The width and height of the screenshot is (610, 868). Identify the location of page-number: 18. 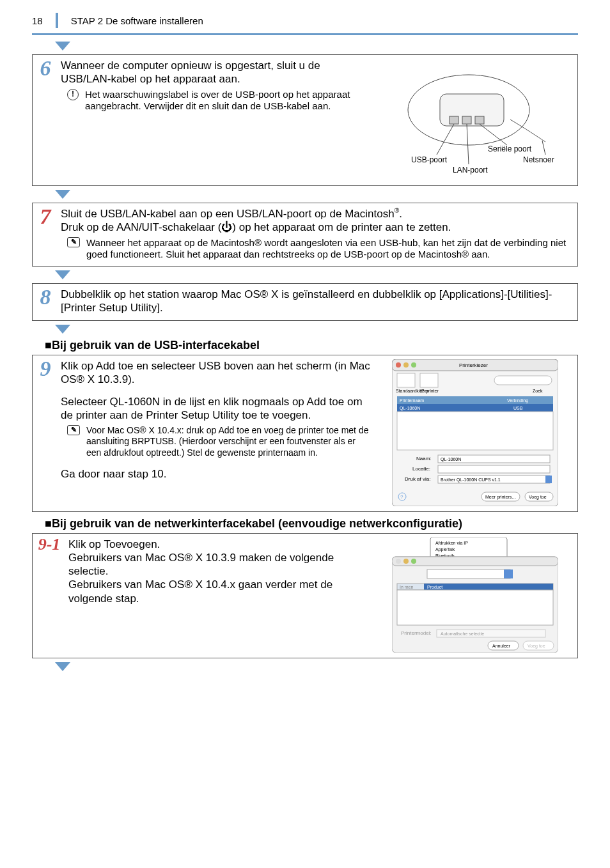
(37, 20).